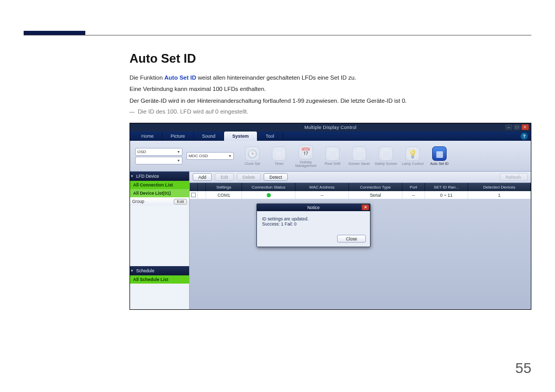 The image size is (555, 392). Describe the element at coordinates (359, 154) in the screenshot. I see `screen-icon: ▦` at that location.